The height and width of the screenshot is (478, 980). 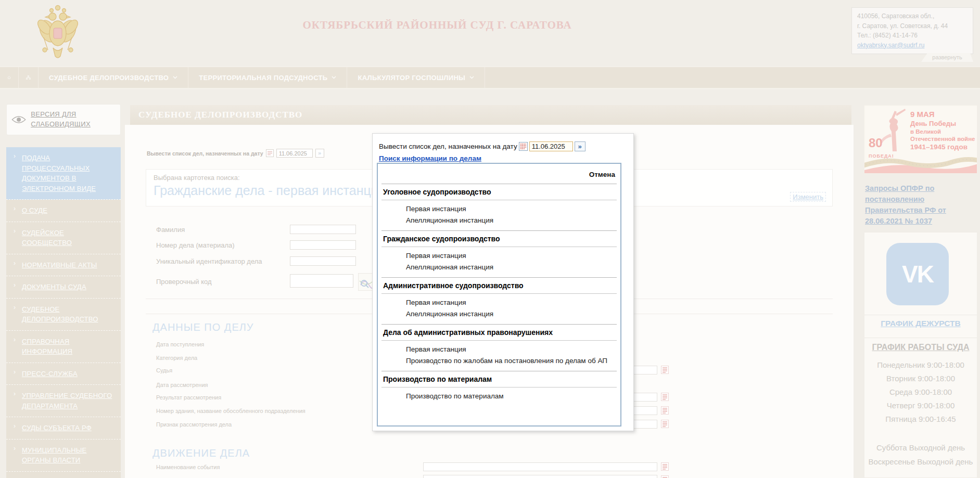 I want to click on event-name-input, so click(x=540, y=467).